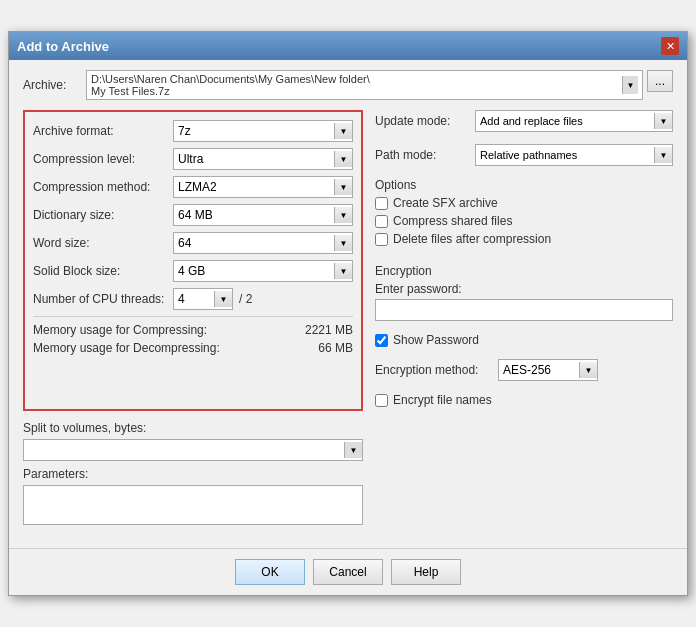  I want to click on cpu-threads-label: Number of CPU threads:, so click(103, 299).